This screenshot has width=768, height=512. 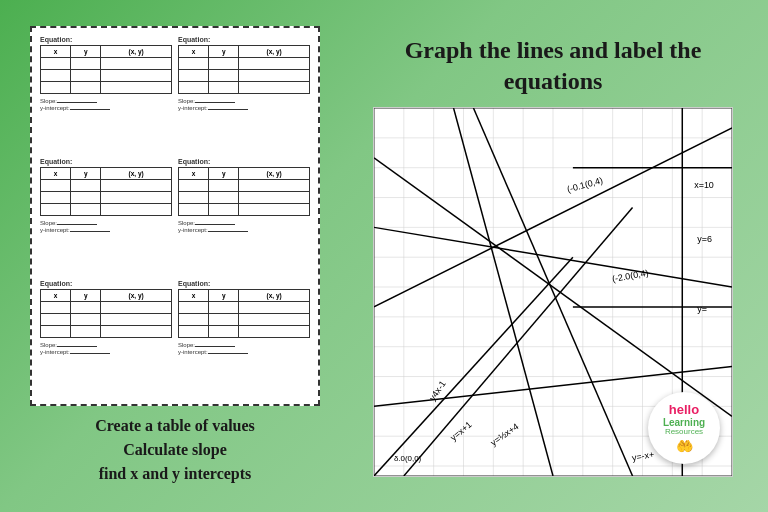 I want to click on intercept-label-5: y-intercept:, so click(x=106, y=352).